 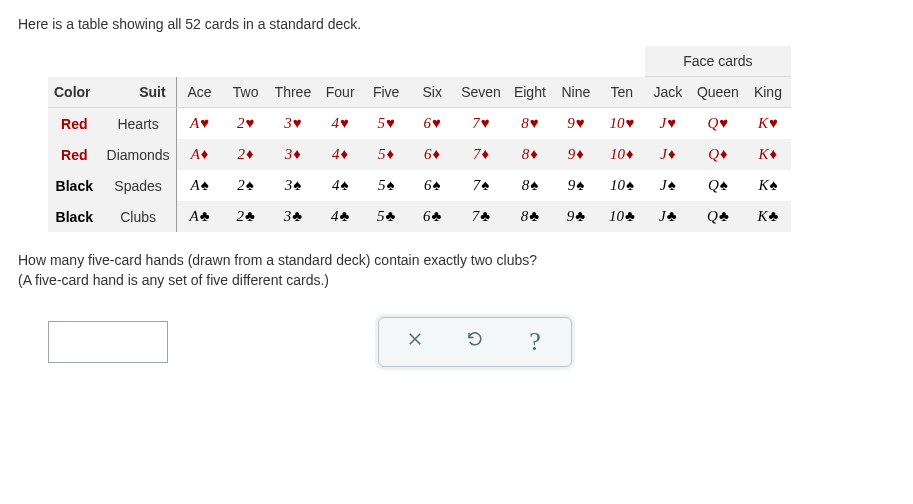 I want to click on card-cell: J♠, so click(x=668, y=186).